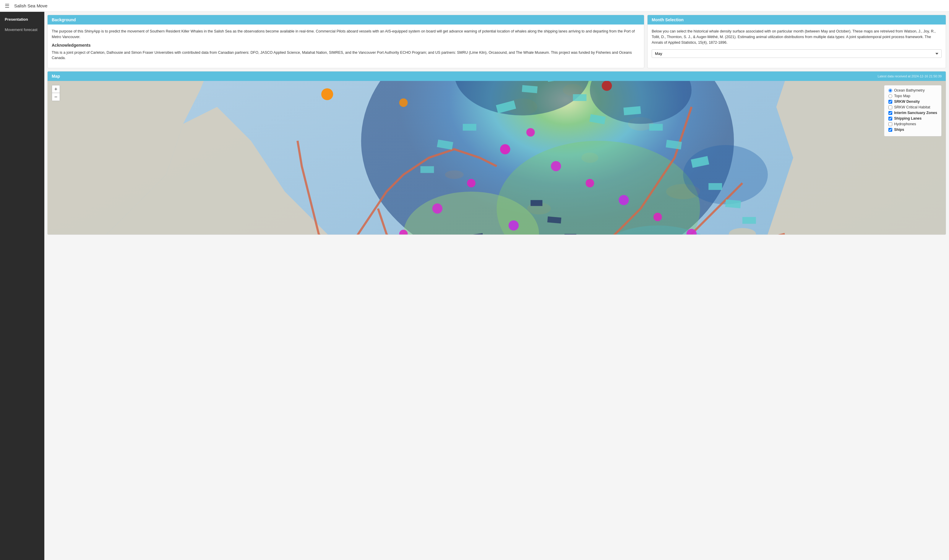 This screenshot has height=560, width=949. I want to click on background-panel-header: Background, so click(346, 20).